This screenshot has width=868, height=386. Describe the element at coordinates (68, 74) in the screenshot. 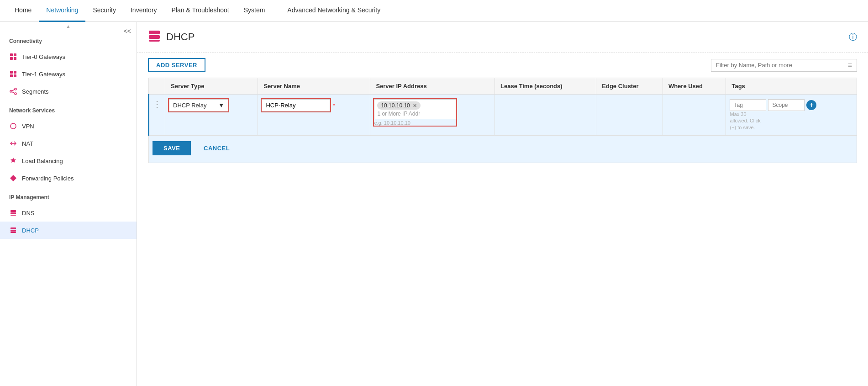

I see `sidebar-item-tier1: Tier-1 Gateways` at that location.